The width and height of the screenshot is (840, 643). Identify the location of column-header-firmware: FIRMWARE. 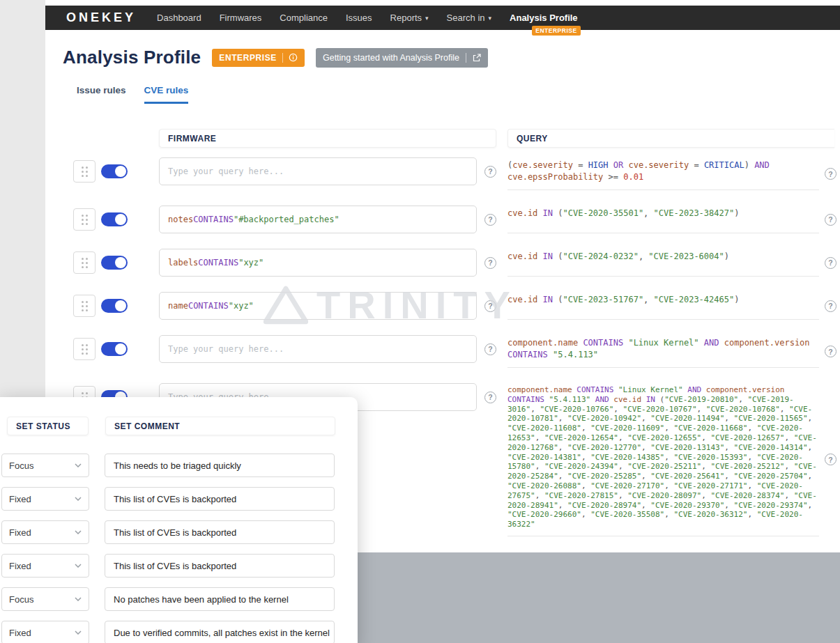
(328, 138).